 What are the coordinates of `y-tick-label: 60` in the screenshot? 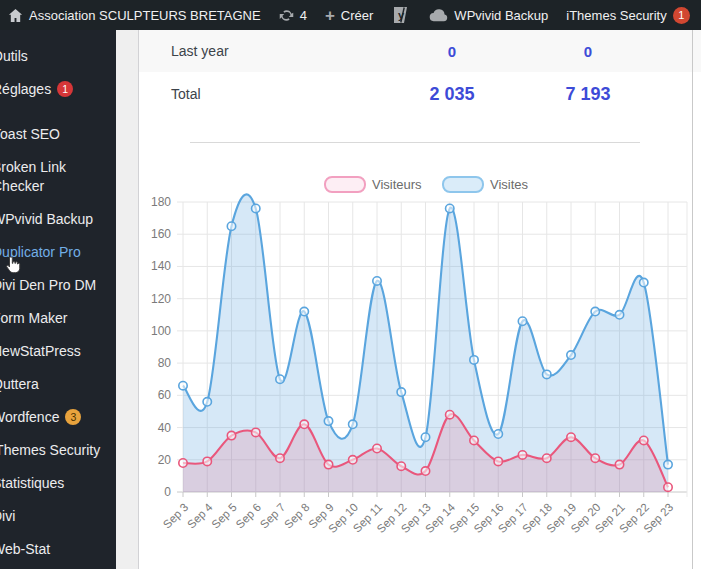 It's located at (165, 395).